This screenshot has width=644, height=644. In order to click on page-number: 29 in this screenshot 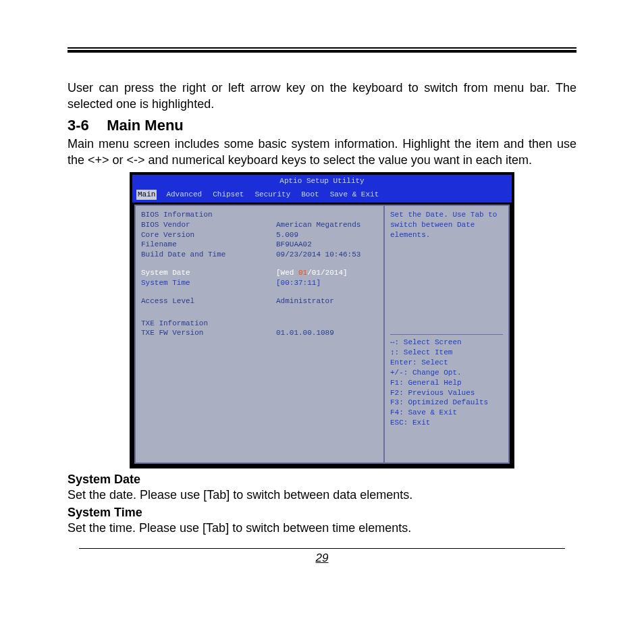, I will do `click(322, 558)`.